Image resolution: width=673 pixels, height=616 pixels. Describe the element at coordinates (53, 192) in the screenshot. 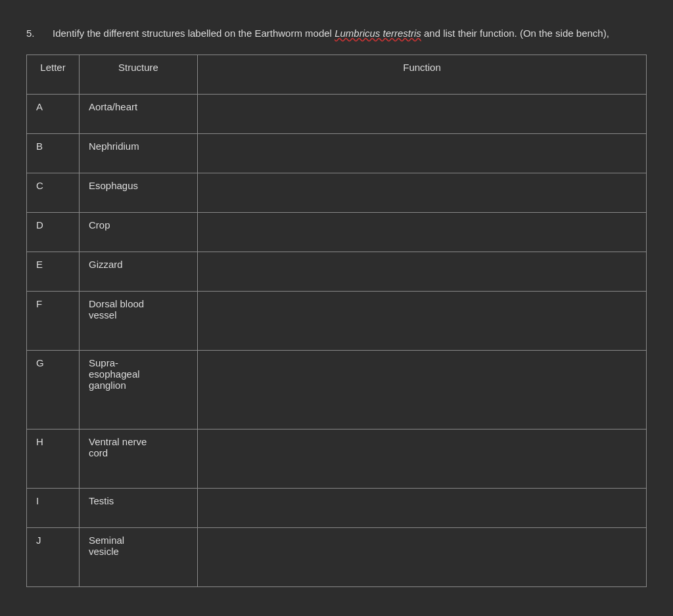

I see `cell-letter-c: C` at that location.